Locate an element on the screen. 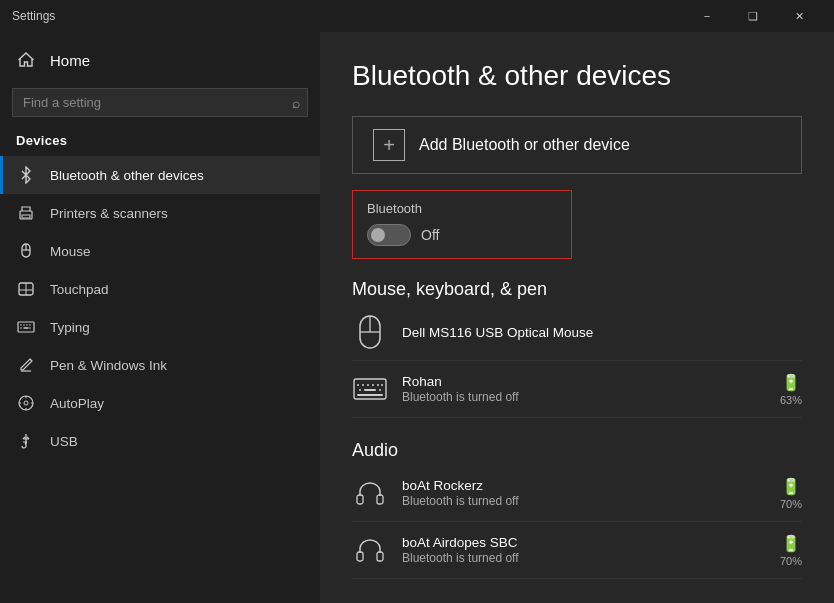  device-info: boAt Rockerz Bluetooth is turned off is located at coordinates (585, 493).